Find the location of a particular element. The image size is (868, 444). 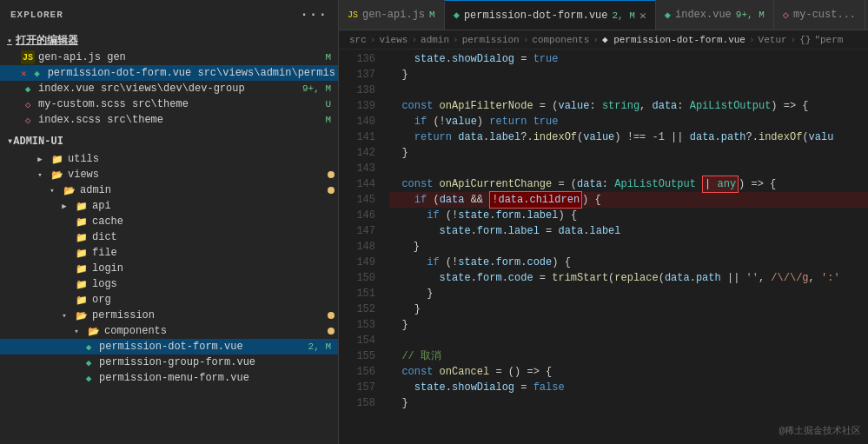

folder-api: ▶ 📁 api is located at coordinates (169, 206).